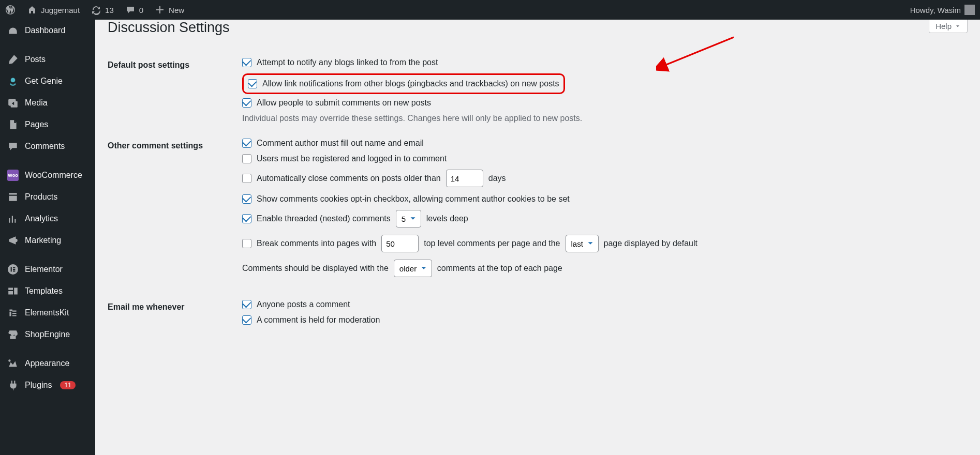  What do you see at coordinates (400, 244) in the screenshot?
I see `comments-per-page-input` at bounding box center [400, 244].